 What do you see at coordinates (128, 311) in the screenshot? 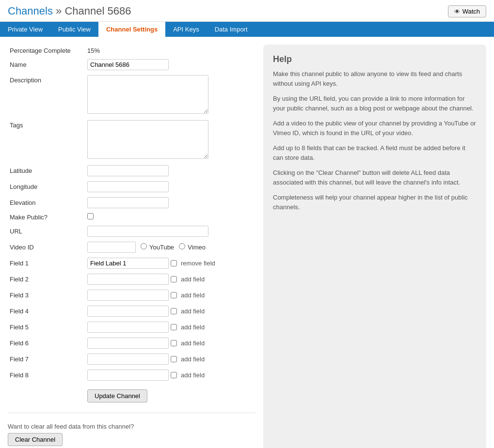
I see `field4-input` at bounding box center [128, 311].